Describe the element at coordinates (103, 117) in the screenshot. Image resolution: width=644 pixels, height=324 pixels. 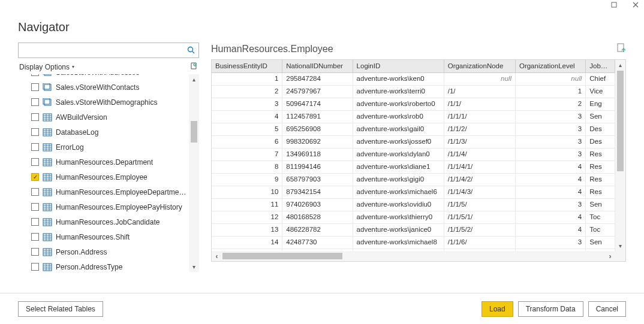
I see `tree-item: AWBuildVersion` at that location.